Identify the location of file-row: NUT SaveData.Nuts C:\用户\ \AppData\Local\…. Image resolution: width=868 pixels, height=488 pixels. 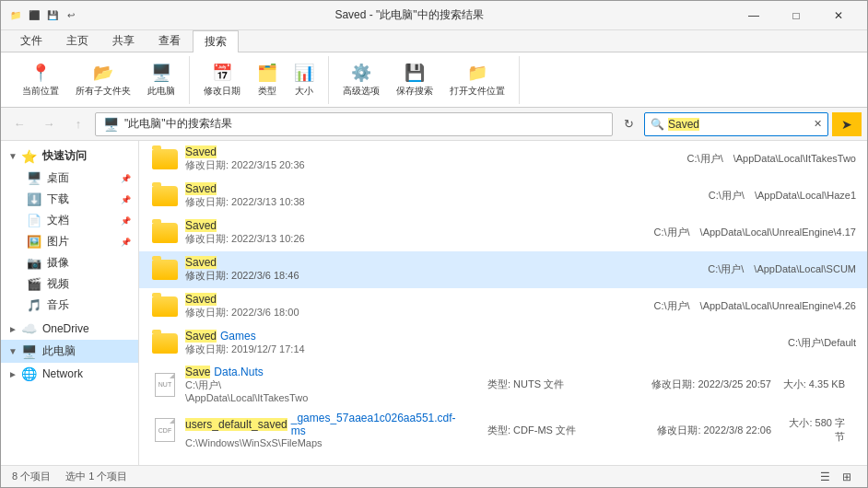
(503, 385).